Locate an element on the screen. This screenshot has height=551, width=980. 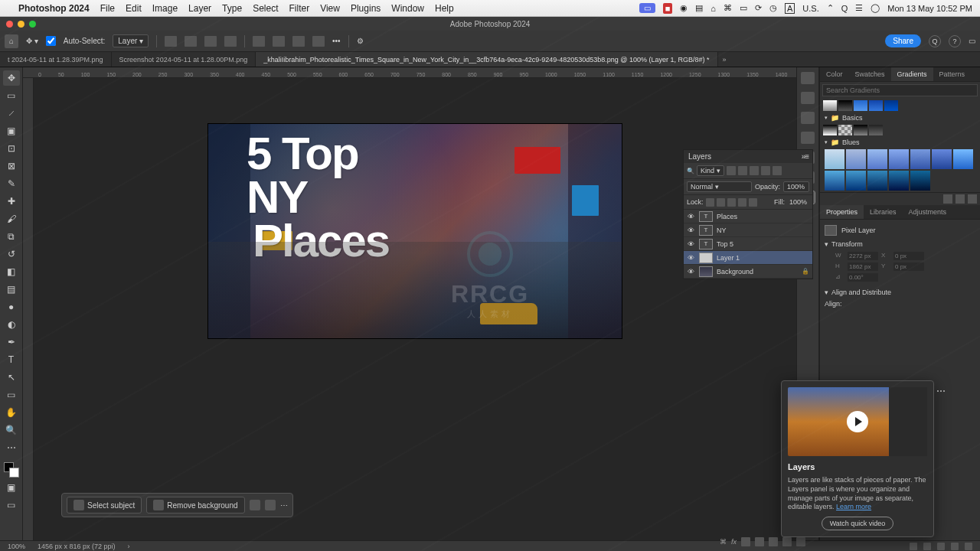
type-tool: T is located at coordinates (11, 360).